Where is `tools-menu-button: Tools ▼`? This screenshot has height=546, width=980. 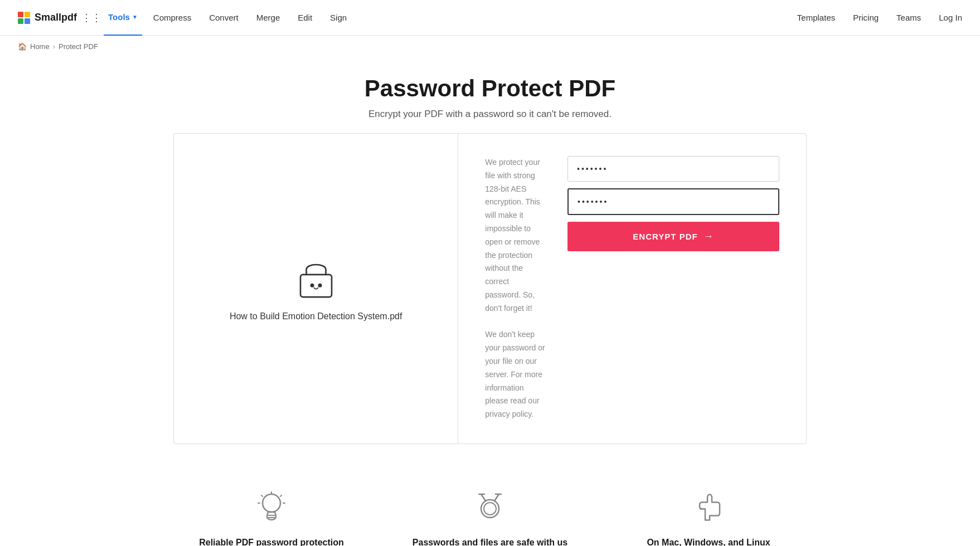 tools-menu-button: Tools ▼ is located at coordinates (123, 18).